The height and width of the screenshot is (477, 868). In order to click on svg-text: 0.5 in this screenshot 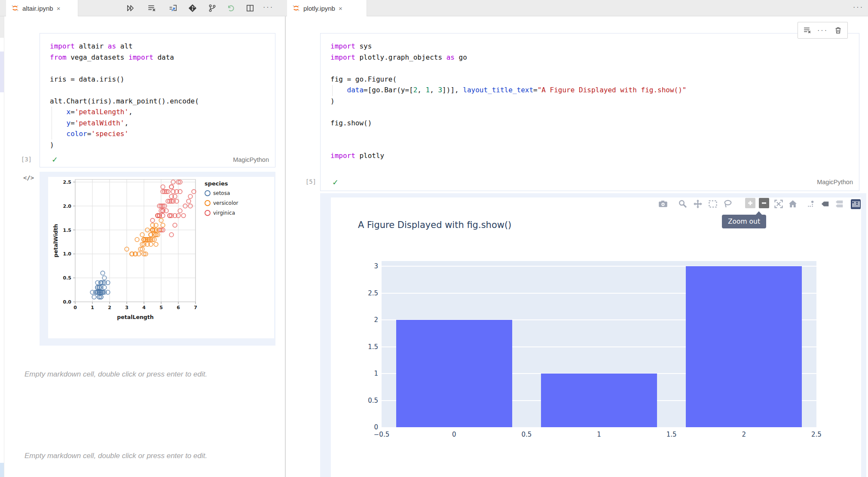, I will do `click(67, 278)`.